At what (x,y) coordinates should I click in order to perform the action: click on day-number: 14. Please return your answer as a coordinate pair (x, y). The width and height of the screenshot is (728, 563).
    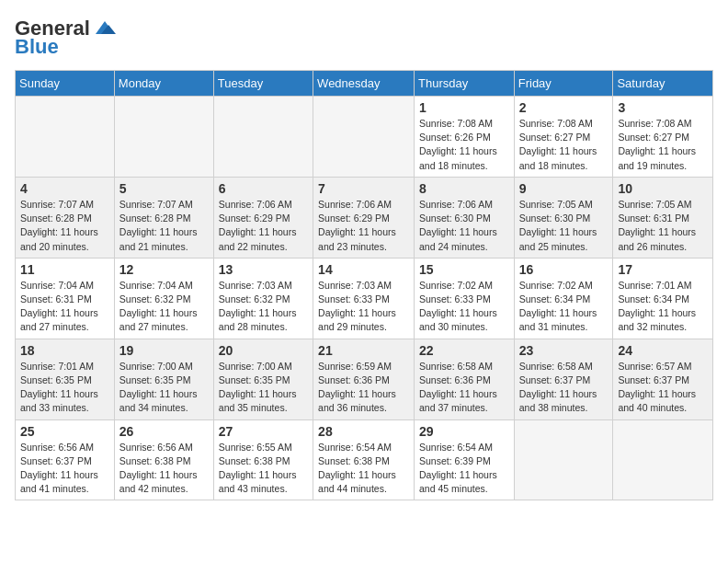
    Looking at the image, I should click on (364, 270).